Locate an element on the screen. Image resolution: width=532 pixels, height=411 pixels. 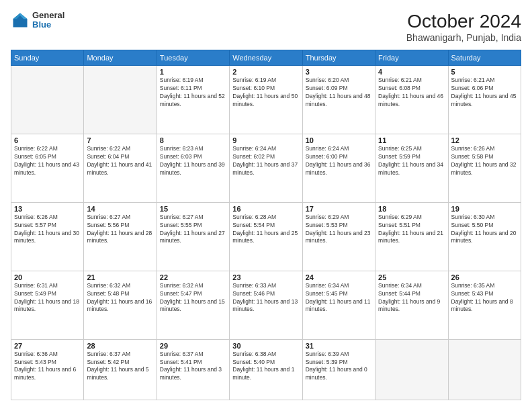
calendar-cell: 6Sunrise: 6:22 AMSunset: 6:05 PMDaylight… is located at coordinates (48, 168).